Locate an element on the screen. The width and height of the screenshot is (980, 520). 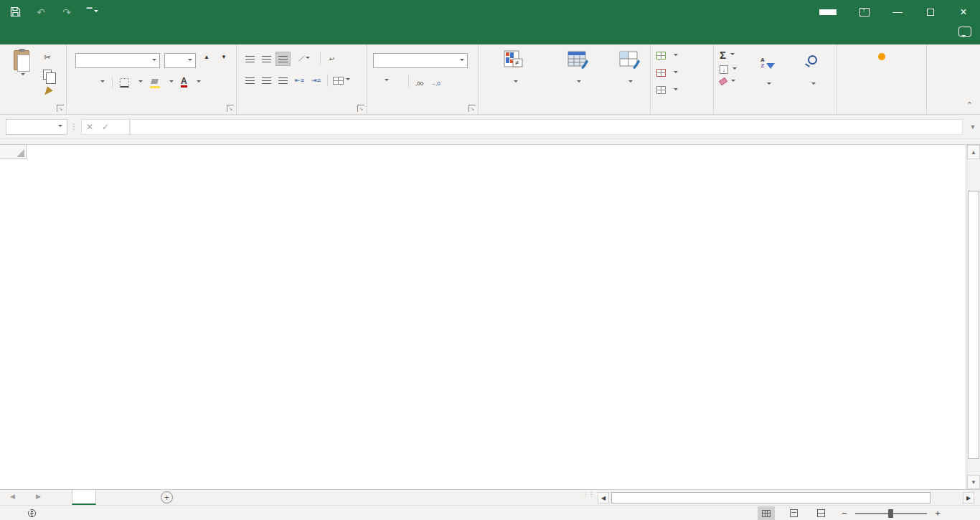
increase-indent-button: ⇥≡ is located at coordinates (316, 80).